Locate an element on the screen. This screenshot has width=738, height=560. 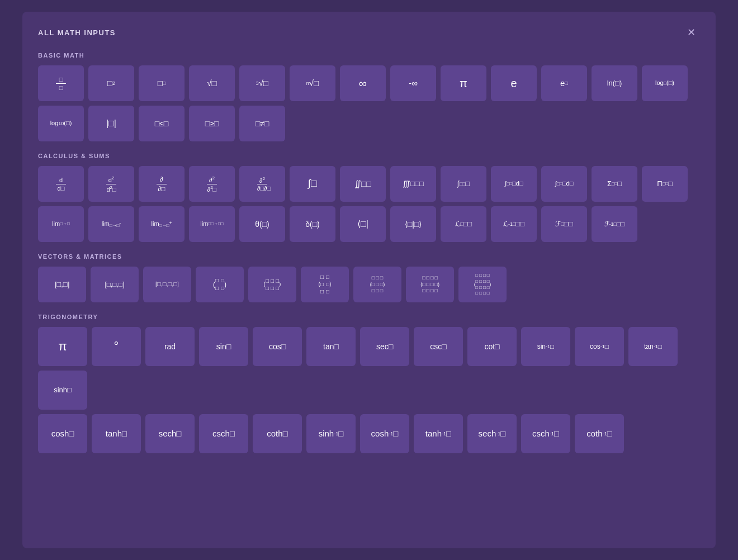
trig-row1: π ° rad sin□ cos□ tan□ sec□ csc□ cot□ si… is located at coordinates (369, 368).